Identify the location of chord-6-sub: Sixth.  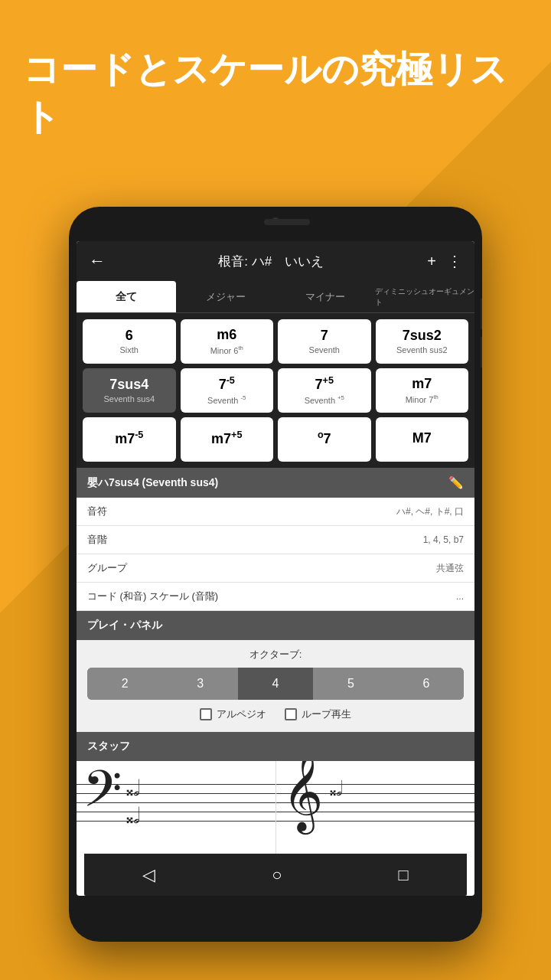
(129, 350).